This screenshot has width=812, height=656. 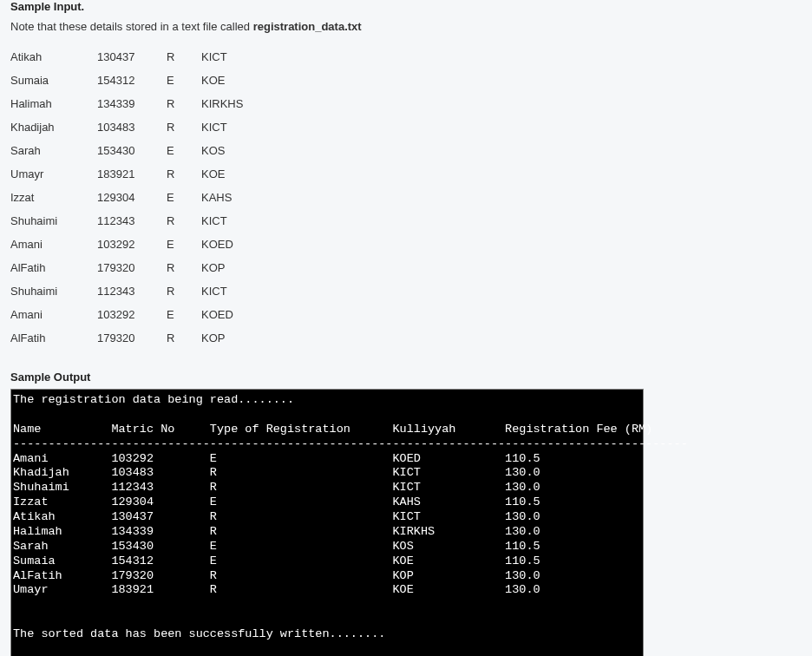 I want to click on note-filename: registration_data.txt, so click(x=307, y=26).